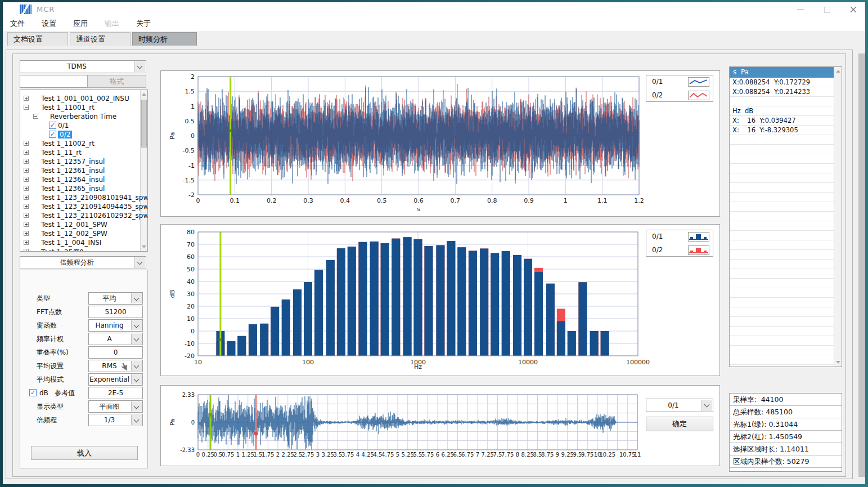  What do you see at coordinates (116, 352) in the screenshot?
I see `form-input-4: 0` at bounding box center [116, 352].